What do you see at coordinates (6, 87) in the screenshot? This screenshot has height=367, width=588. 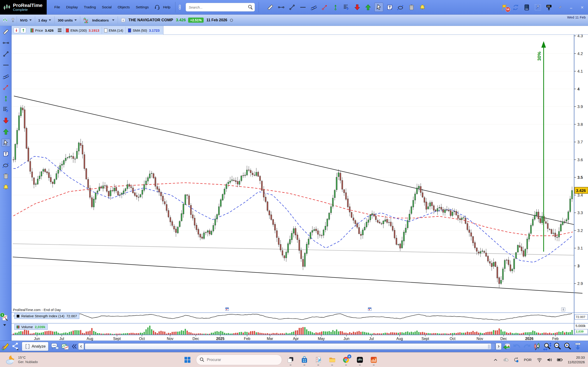 I see `sidebar-trend-arrow-tool-button` at bounding box center [6, 87].